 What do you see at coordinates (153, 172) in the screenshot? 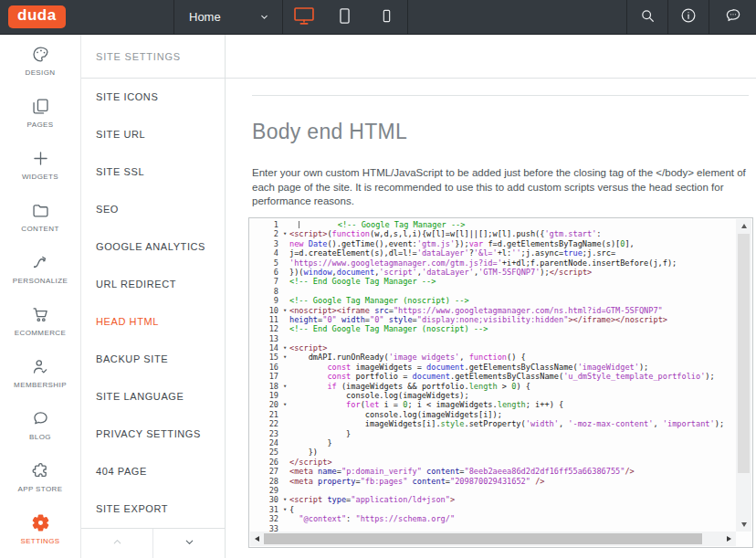
I see `settings-menu-item-site-ssl: SITE SSL` at bounding box center [153, 172].